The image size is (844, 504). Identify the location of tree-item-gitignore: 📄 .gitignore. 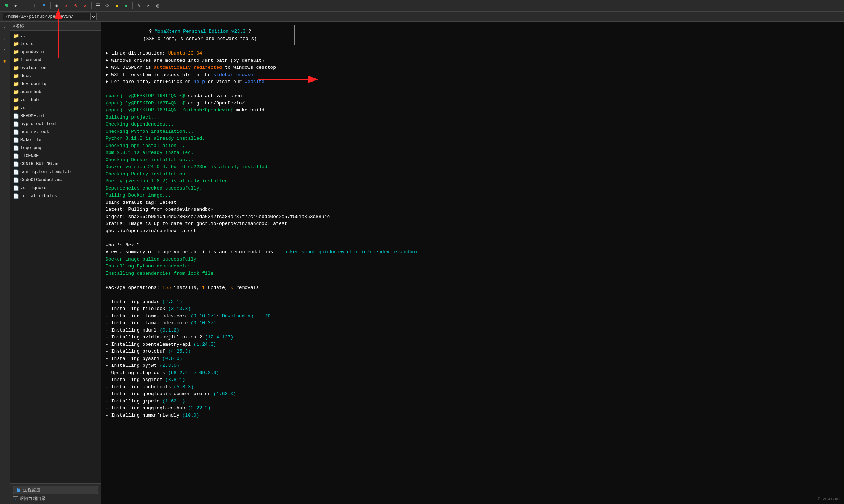
(55, 188).